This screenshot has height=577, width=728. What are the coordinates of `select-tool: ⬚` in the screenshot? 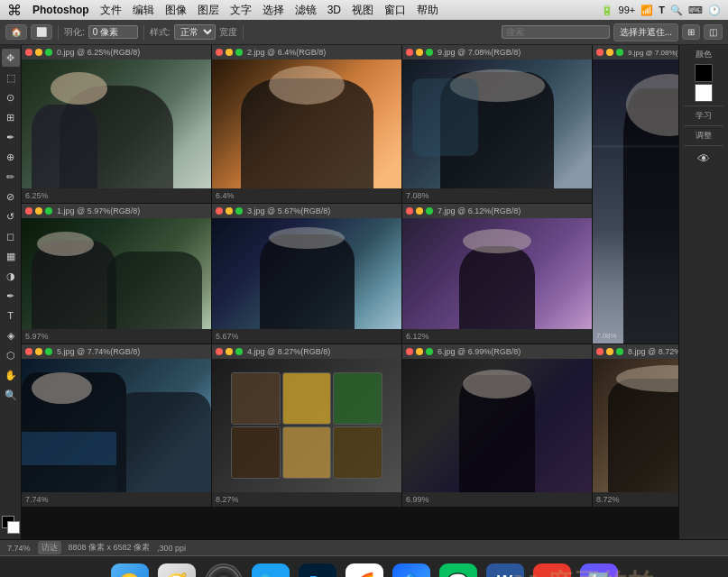 It's located at (11, 78).